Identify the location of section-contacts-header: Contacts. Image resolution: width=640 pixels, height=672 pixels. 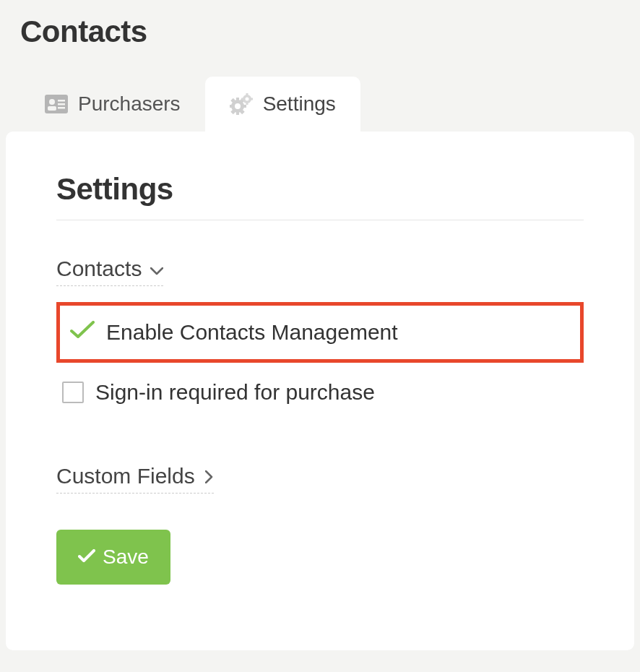
(110, 272).